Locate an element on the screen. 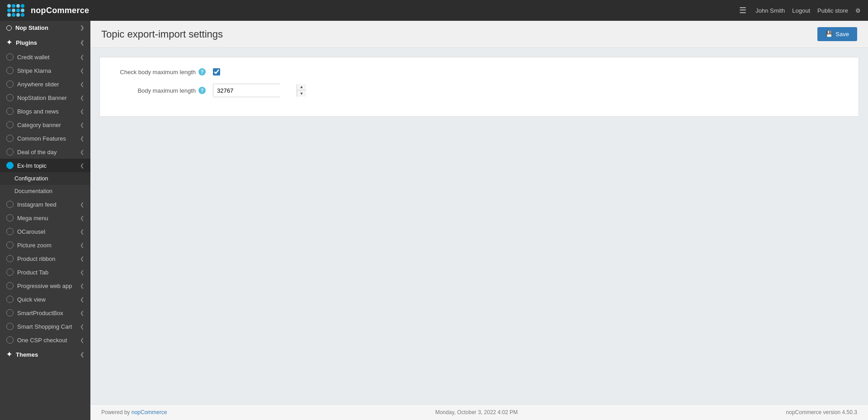 This screenshot has width=868, height=420. nopstation-banner-label: NopStation Banner is located at coordinates (42, 98).